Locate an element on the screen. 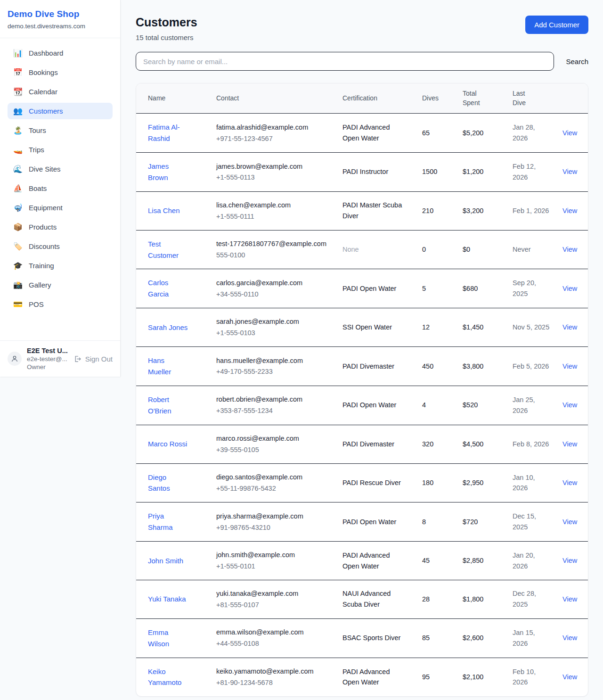 This screenshot has width=603, height=700. sidebar-item-bookings: 📅 Bookings is located at coordinates (60, 73).